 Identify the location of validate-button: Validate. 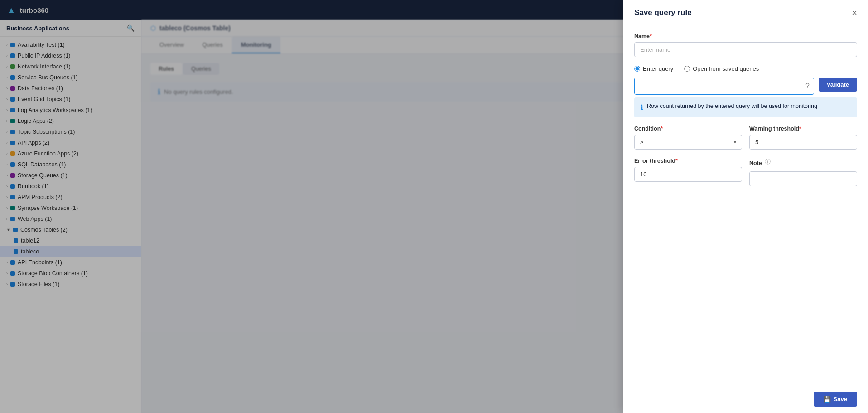
(838, 84).